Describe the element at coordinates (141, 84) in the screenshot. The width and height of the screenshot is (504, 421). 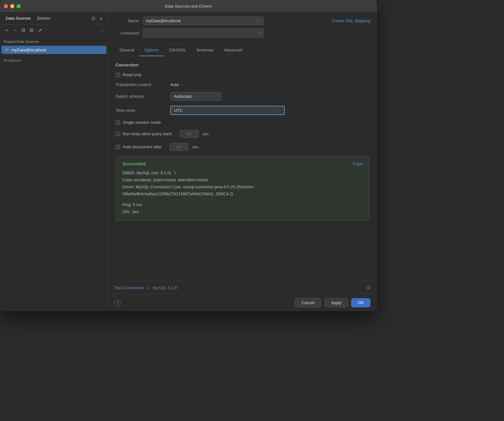
I see `transaction-label: Transaction control:` at that location.